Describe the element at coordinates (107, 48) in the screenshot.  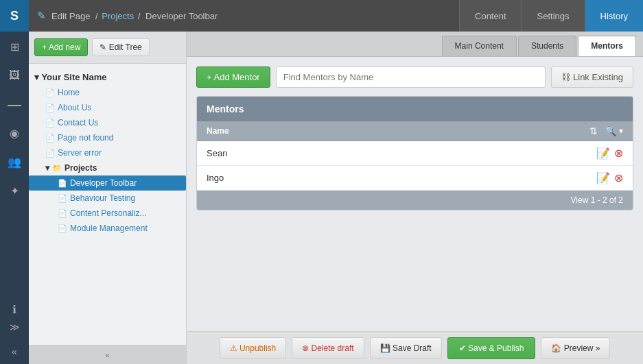
I see `sidebar-toolbar: + Add new ✎ Edit Tree` at that location.